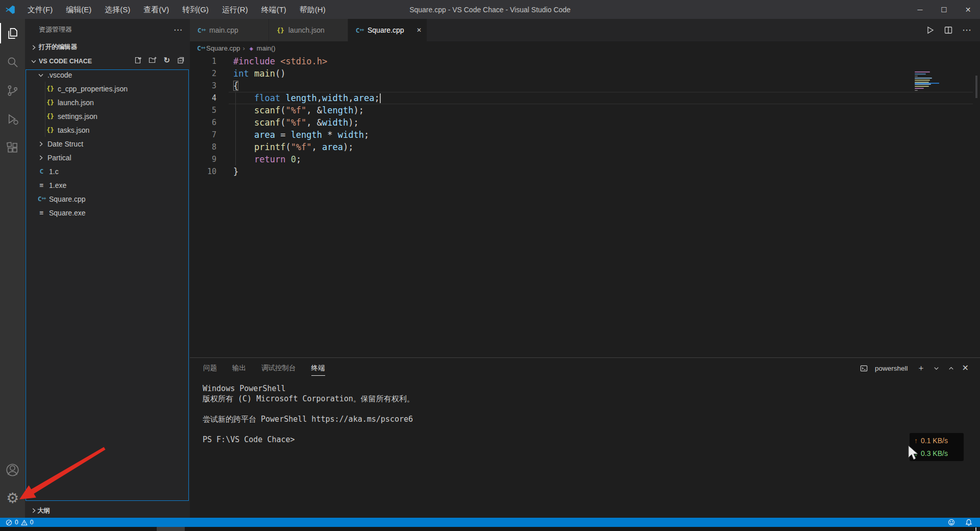 The image size is (980, 531). Describe the element at coordinates (920, 9) in the screenshot. I see `minimize-button: ─` at that location.